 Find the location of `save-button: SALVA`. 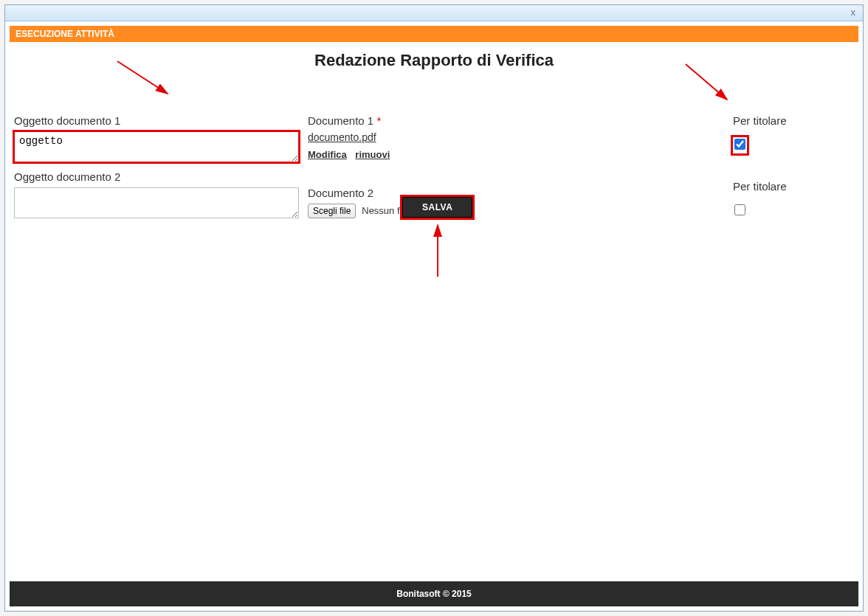

save-button: SALVA is located at coordinates (437, 207).